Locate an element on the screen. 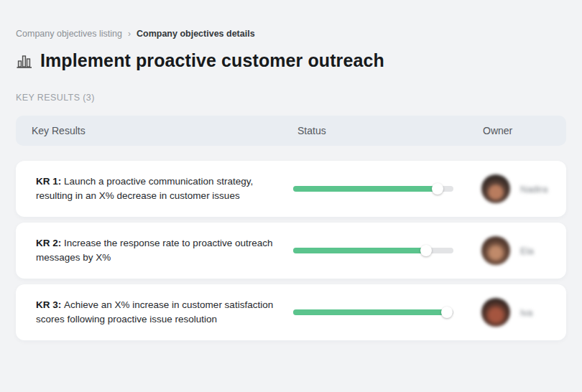  key-result-id: KR 2: is located at coordinates (50, 243).